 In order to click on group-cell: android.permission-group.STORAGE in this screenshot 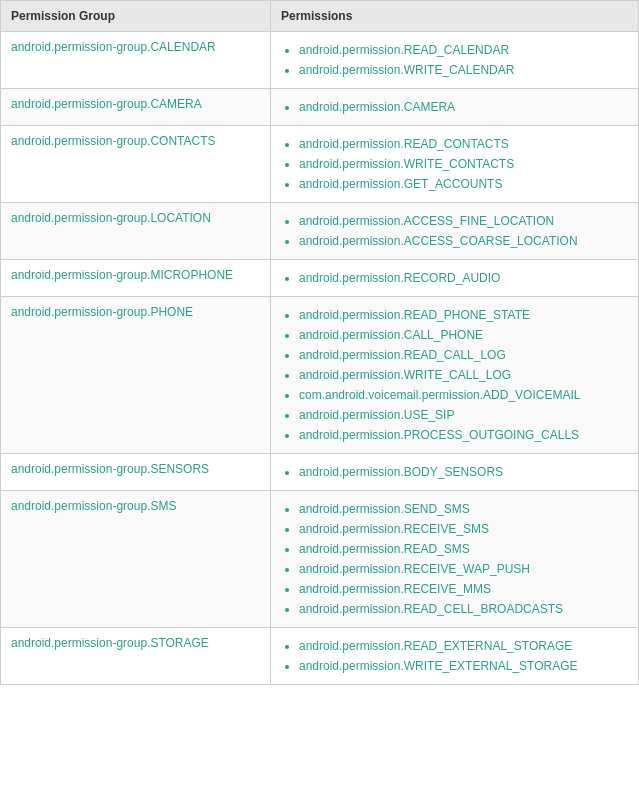, I will do `click(136, 656)`.